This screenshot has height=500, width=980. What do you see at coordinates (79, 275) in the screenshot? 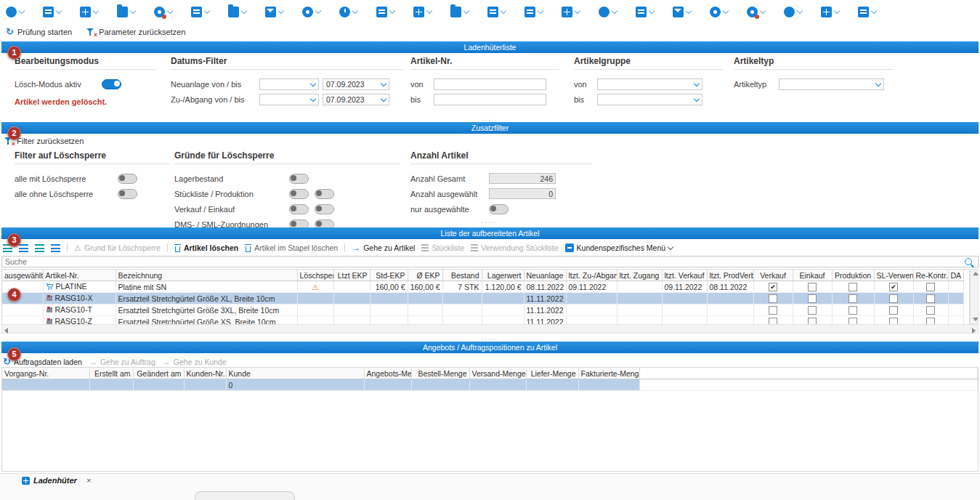
I see `col-artikelnr: Artikel-Nr.` at bounding box center [79, 275].